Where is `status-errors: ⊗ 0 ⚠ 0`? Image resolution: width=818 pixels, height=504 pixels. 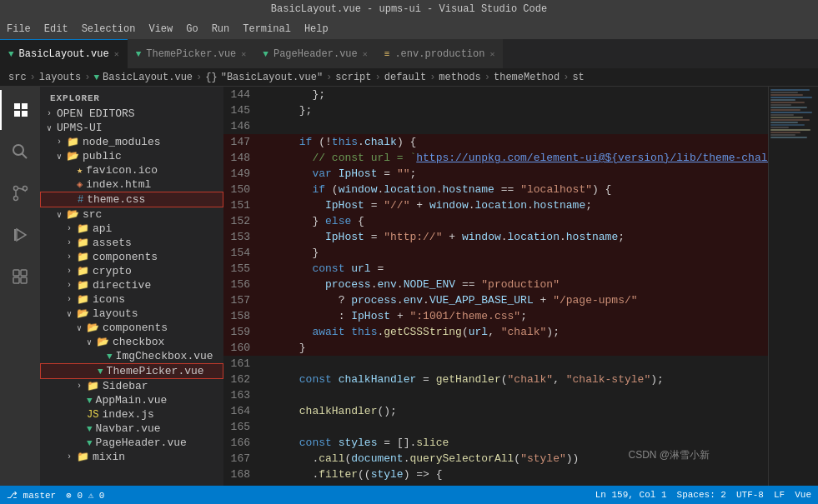
status-errors: ⊗ 0 ⚠ 0 is located at coordinates (85, 495).